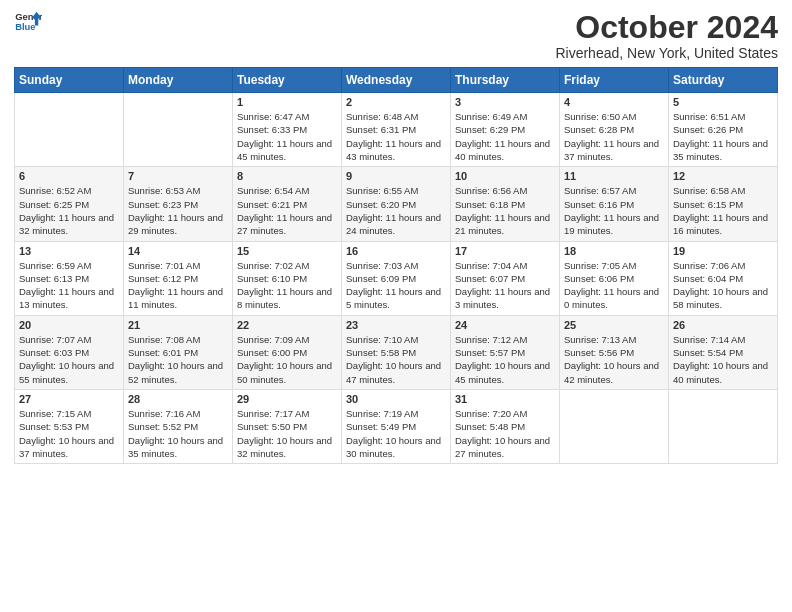 This screenshot has width=792, height=612. I want to click on month-title: October 2024, so click(666, 28).